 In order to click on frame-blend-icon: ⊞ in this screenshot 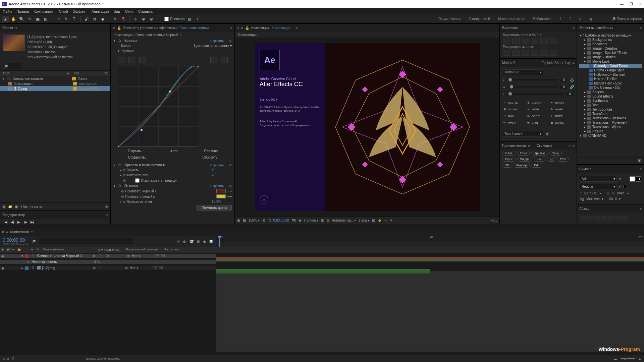, I will do `click(198, 241)`.